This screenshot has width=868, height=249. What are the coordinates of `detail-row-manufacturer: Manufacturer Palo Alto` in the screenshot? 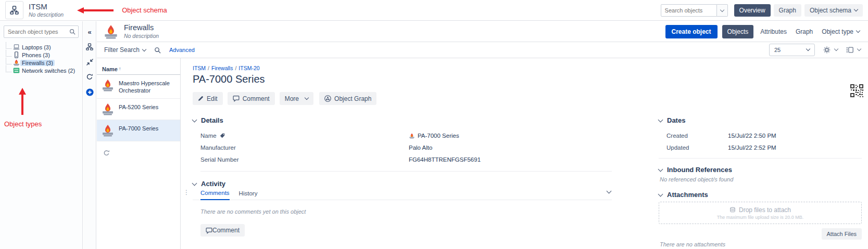 It's located at (402, 148).